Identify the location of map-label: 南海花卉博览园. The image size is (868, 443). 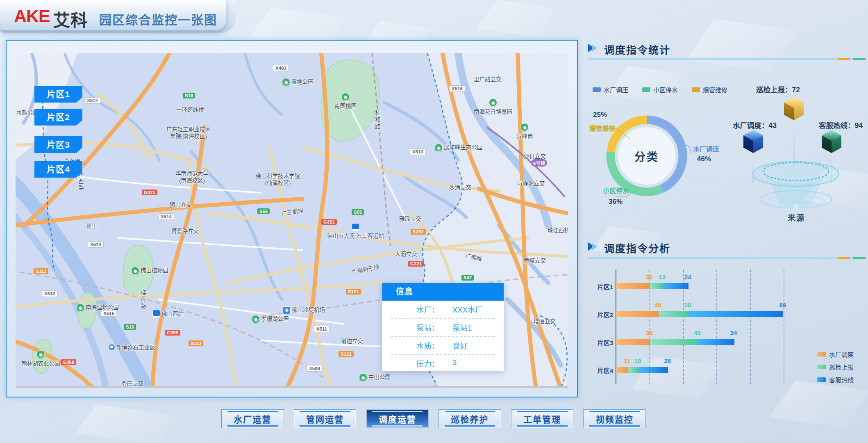
(493, 107).